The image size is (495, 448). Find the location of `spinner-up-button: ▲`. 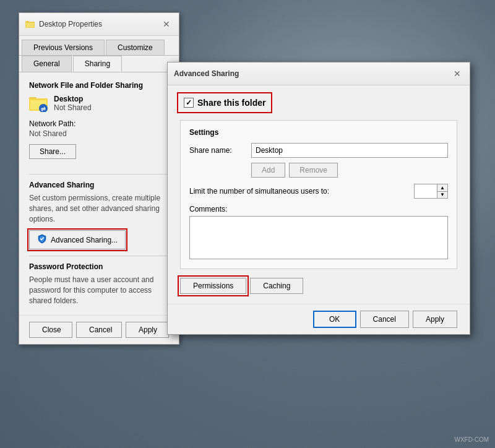

spinner-up-button: ▲ is located at coordinates (442, 188).